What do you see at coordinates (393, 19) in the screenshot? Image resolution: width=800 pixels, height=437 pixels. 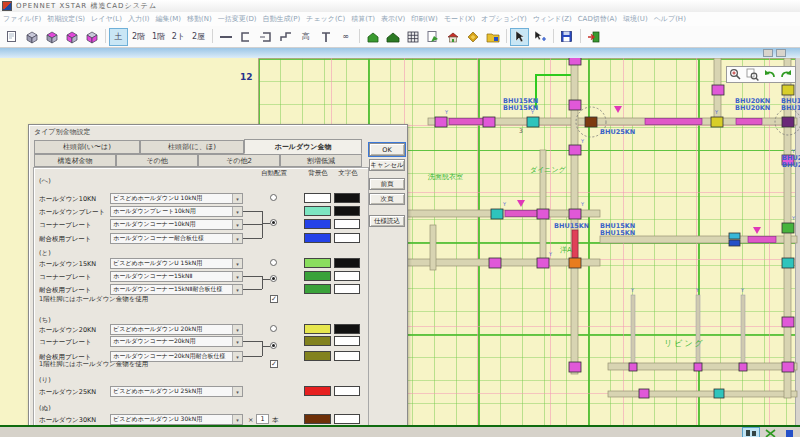 I see `menu-view: 表示(V)` at bounding box center [393, 19].